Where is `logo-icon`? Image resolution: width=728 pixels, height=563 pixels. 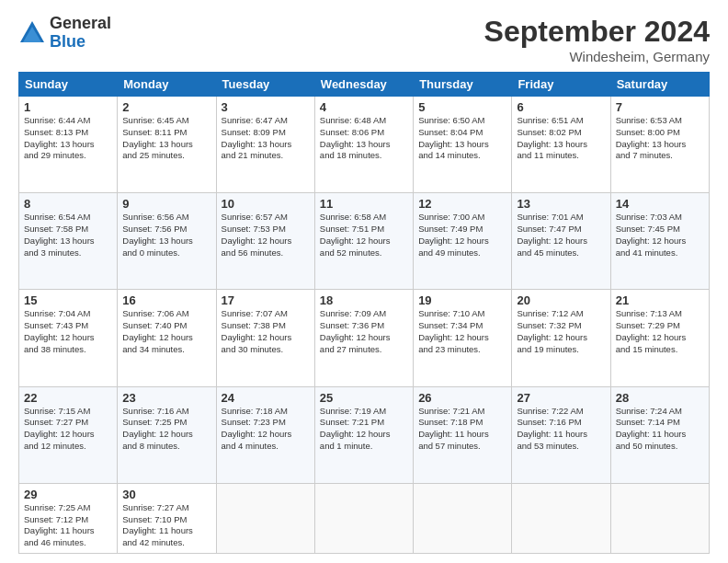
logo-icon is located at coordinates (32, 33).